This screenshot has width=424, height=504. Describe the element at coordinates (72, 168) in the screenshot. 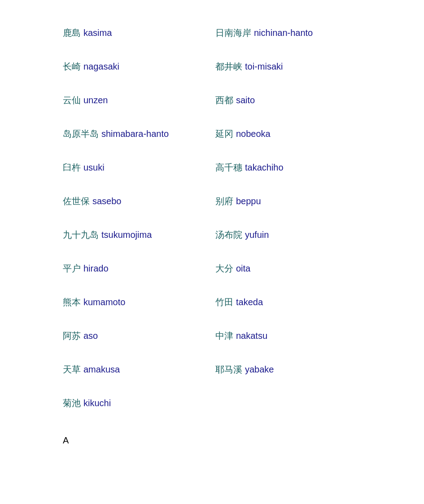

I see `kanji-text: 臼杵` at that location.